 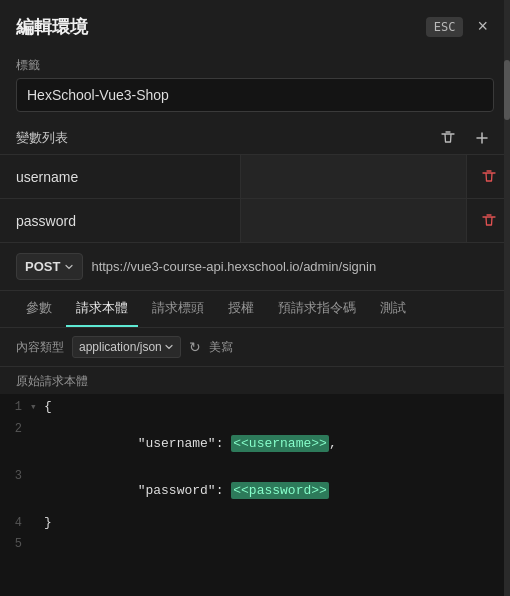 What do you see at coordinates (40, 348) in the screenshot?
I see `content-type-label: 內容類型` at bounding box center [40, 348].